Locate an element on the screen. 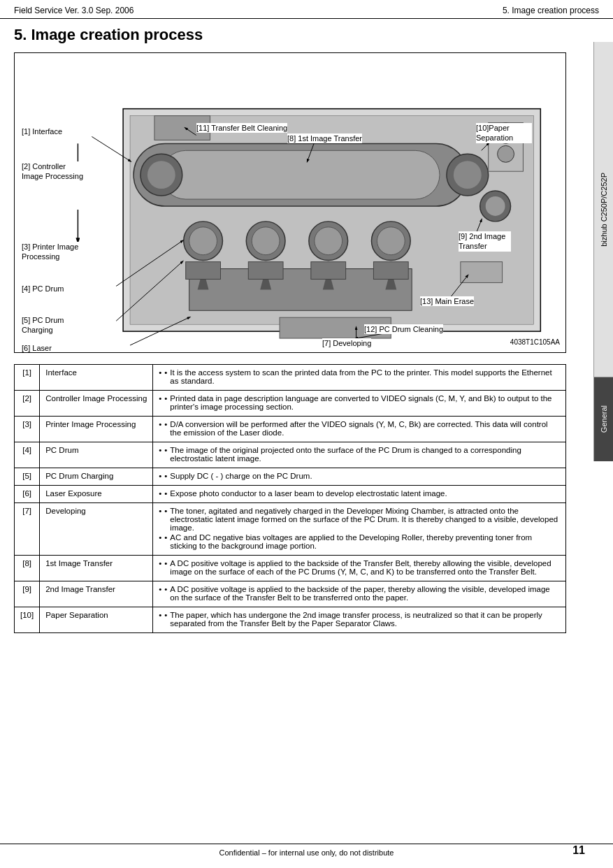 The image size is (613, 868). table-row: [7]Developing•The toner, agitated and ne… is located at coordinates (291, 530).